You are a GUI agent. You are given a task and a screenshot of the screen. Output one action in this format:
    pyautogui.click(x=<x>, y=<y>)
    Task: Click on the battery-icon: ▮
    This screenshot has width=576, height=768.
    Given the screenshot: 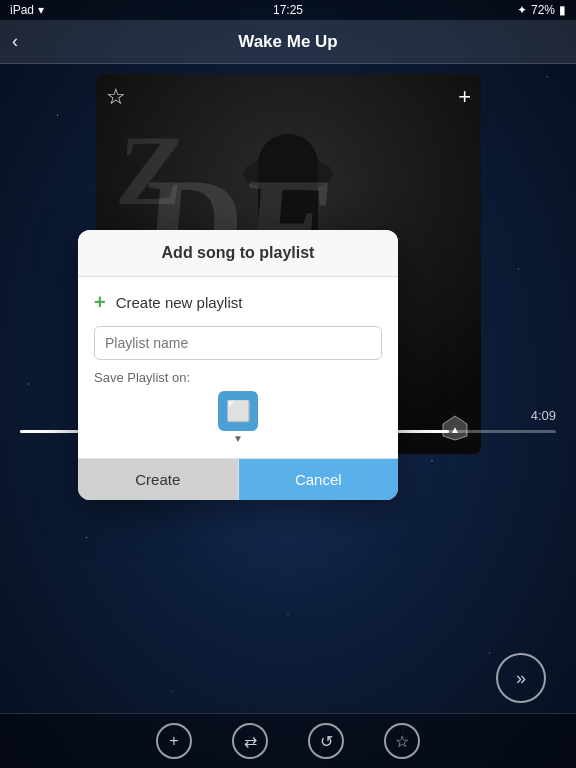 What is the action you would take?
    pyautogui.click(x=562, y=10)
    